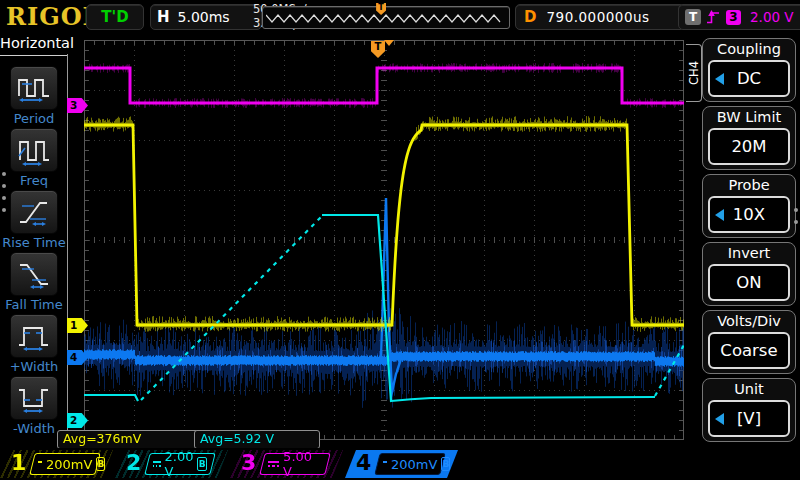 Image resolution: width=800 pixels, height=480 pixels. What do you see at coordinates (34, 88) in the screenshot?
I see `period-icon` at bounding box center [34, 88].